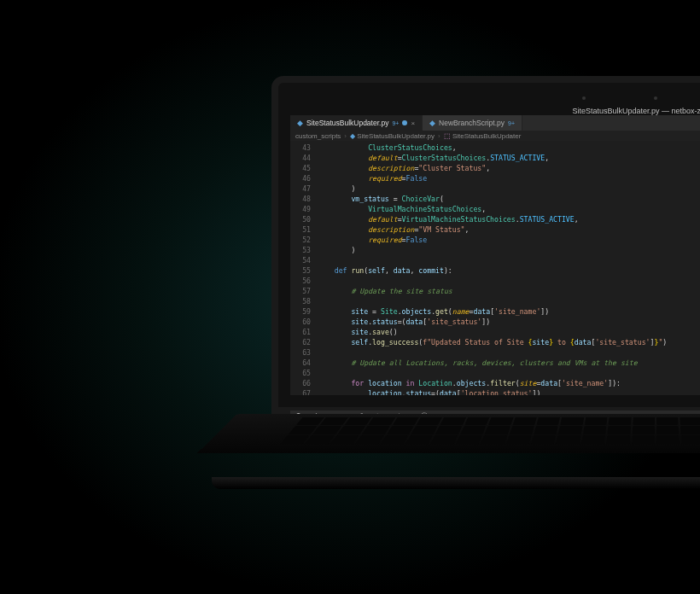 This screenshot has height=594, width=700. I want to click on laptop-base, so click(449, 434).